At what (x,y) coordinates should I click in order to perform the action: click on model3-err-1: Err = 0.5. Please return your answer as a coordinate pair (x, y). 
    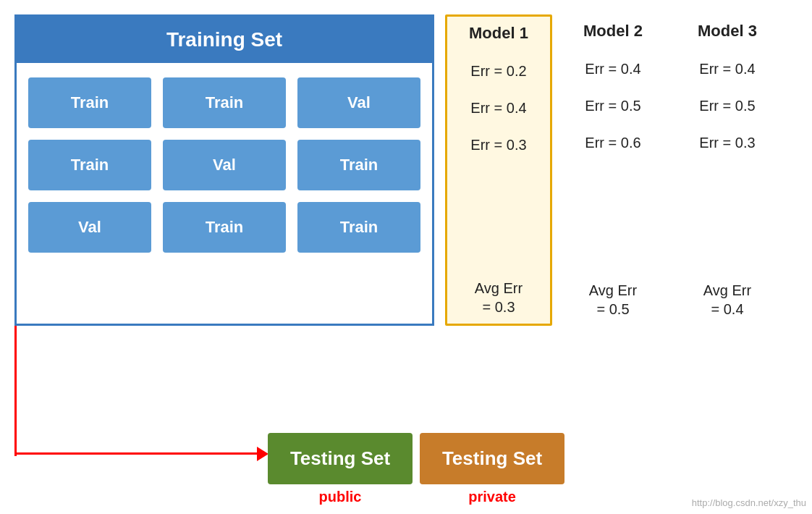
    Looking at the image, I should click on (727, 106).